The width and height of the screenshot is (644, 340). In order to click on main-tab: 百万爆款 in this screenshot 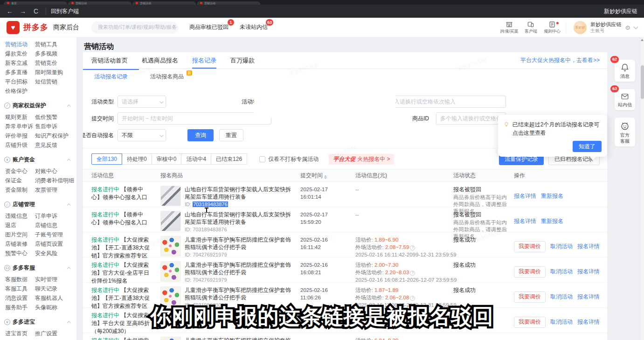, I will do `click(242, 61)`.